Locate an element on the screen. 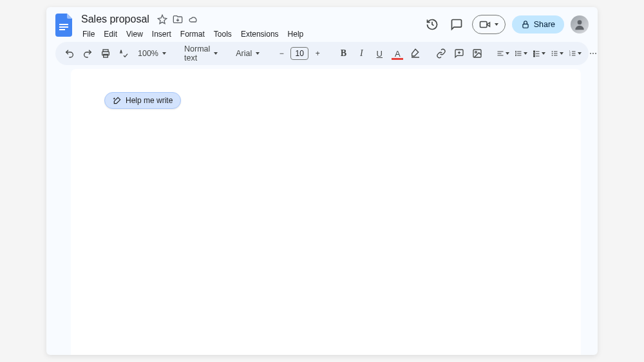  spellcheck-button is located at coordinates (124, 53).